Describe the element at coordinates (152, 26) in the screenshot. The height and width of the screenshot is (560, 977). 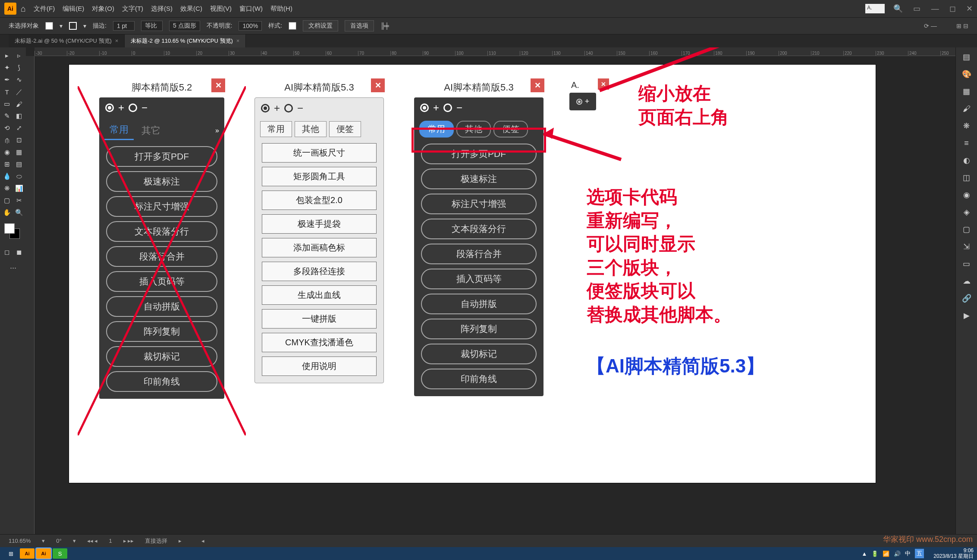
I see `uniform-field: 等比` at that location.